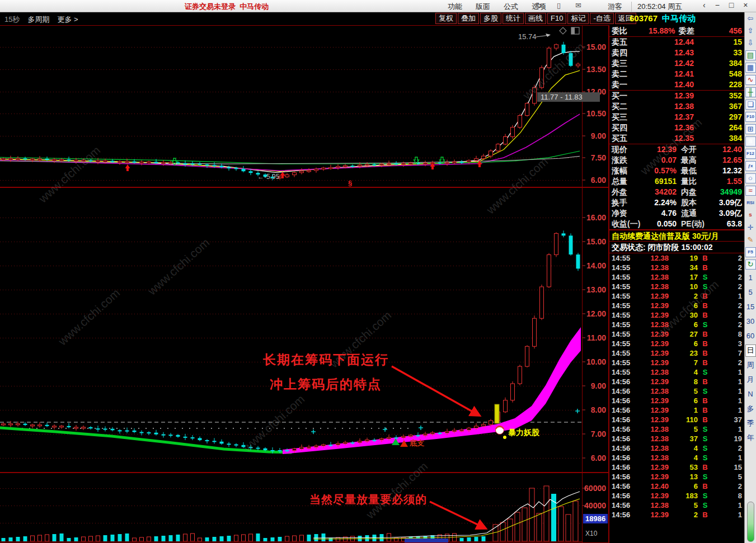  Describe the element at coordinates (751, 178) in the screenshot. I see `circle-tool-icon: ○` at that location.